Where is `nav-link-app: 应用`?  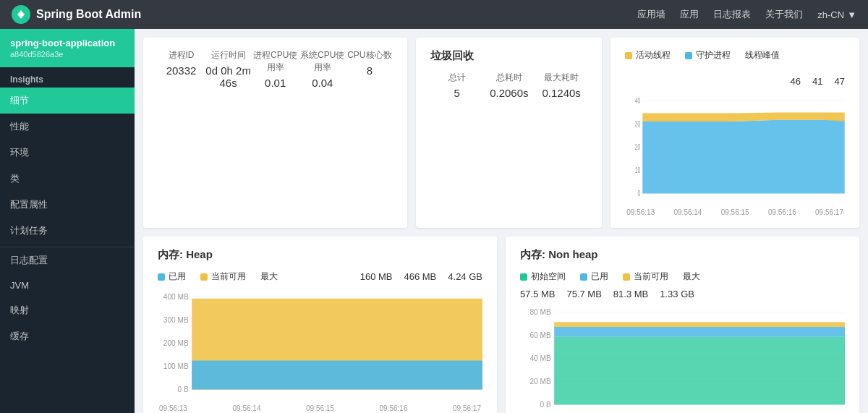 nav-link-app: 应用 is located at coordinates (689, 14).